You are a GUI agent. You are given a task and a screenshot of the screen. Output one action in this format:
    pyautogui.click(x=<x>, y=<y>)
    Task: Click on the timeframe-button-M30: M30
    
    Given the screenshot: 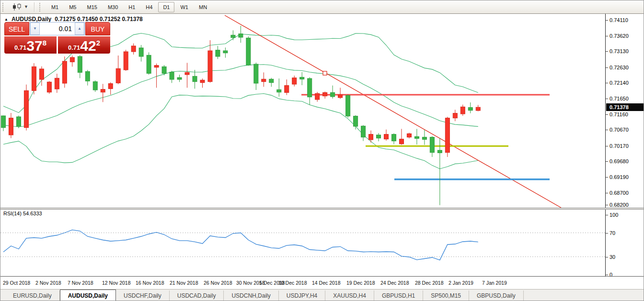 What is the action you would take?
    pyautogui.click(x=113, y=7)
    